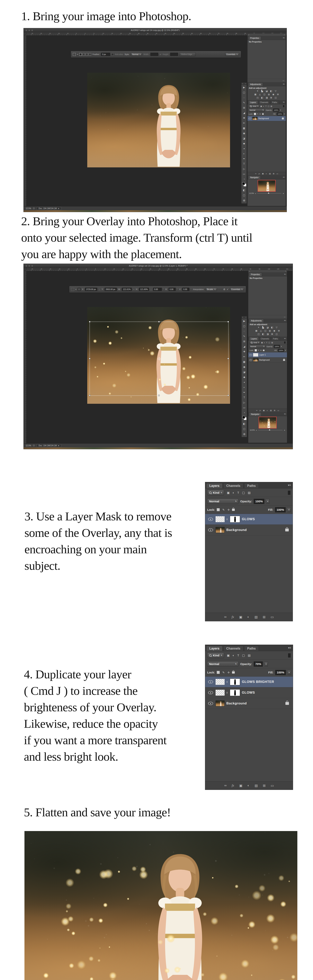 The width and height of the screenshot is (313, 980). What do you see at coordinates (186, 289) in the screenshot?
I see `vskew-input: 0.00` at bounding box center [186, 289].